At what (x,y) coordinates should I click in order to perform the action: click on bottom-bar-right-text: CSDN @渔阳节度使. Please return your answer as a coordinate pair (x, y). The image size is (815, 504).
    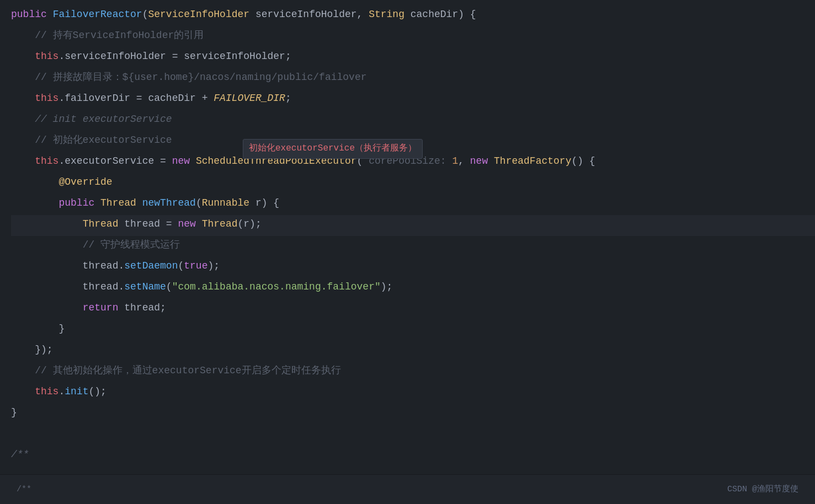
    Looking at the image, I should click on (763, 490).